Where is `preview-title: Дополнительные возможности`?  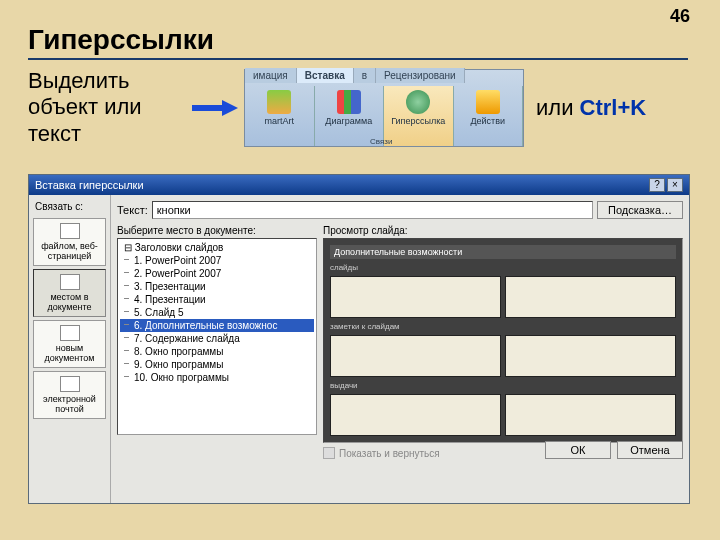 preview-title: Дополнительные возможности is located at coordinates (503, 252).